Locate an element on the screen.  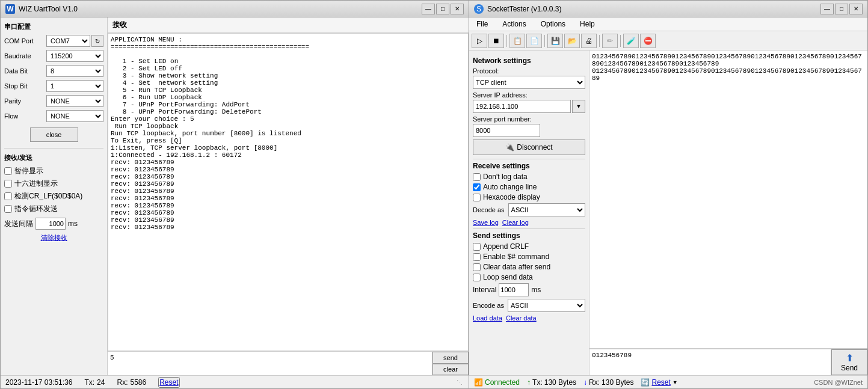
send-button: send is located at coordinates (451, 358).